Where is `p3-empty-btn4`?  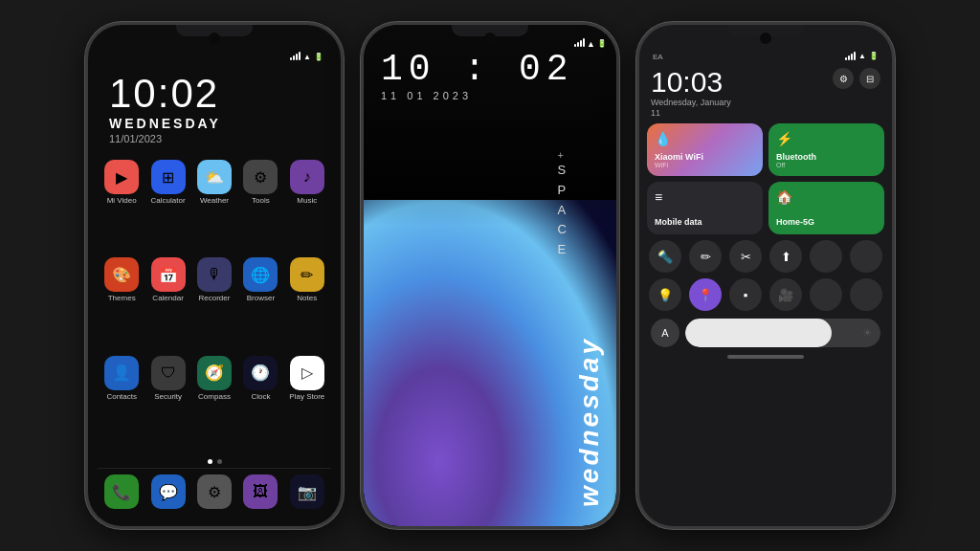
p3-empty-btn4 is located at coordinates (866, 295).